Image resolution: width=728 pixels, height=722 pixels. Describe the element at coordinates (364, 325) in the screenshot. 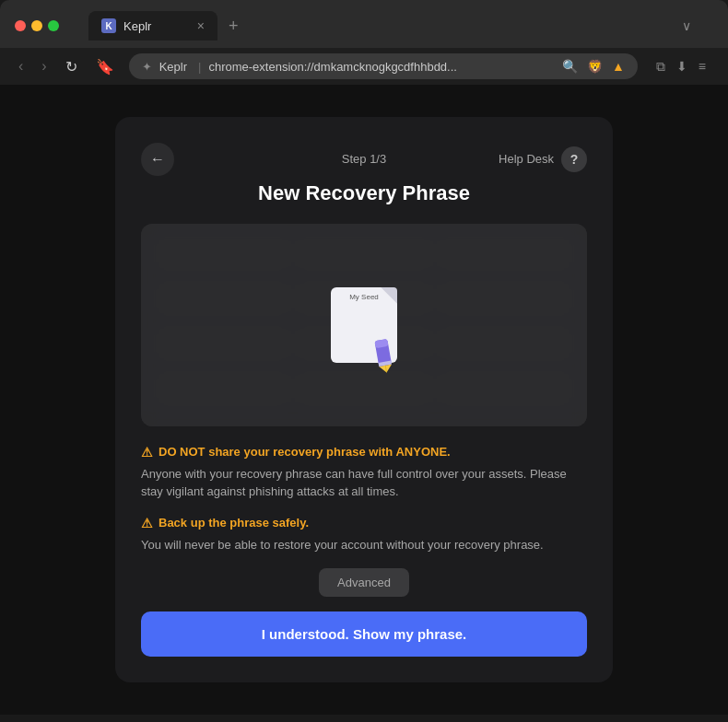

I see `seed-document-icon: My Seed` at that location.